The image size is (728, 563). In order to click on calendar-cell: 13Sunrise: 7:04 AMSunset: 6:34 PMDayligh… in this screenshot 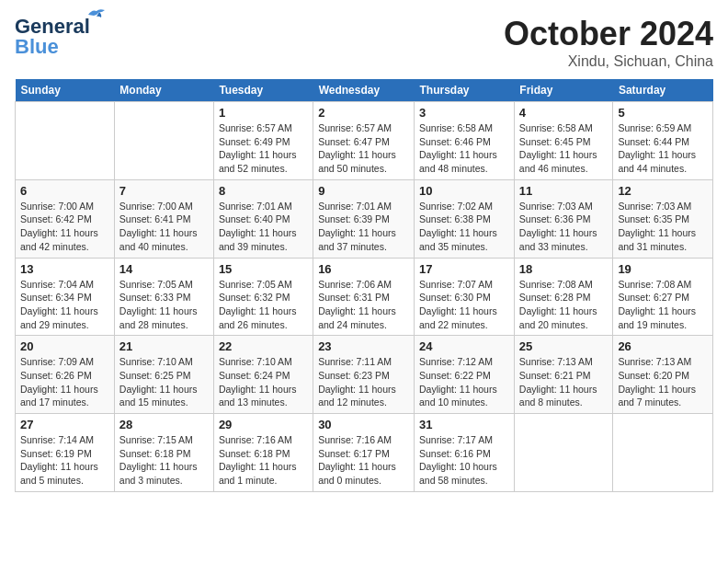, I will do `click(65, 296)`.